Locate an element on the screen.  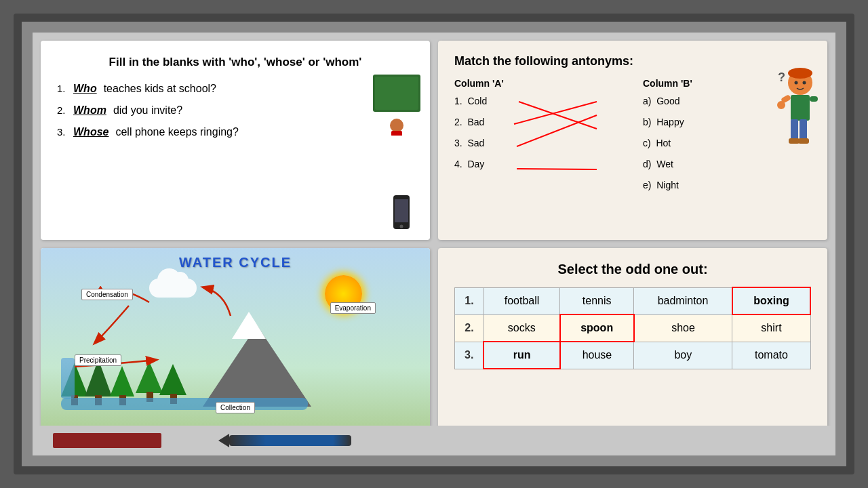
river-icon is located at coordinates (184, 404).